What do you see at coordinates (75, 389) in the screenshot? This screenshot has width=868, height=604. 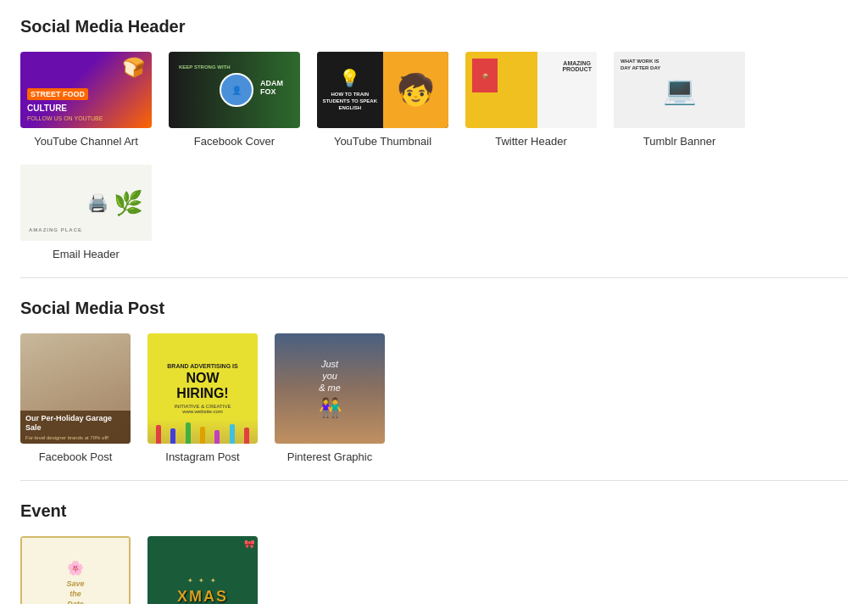 I see `thumb-fb-post: Our Per-Holiday Garage Sale For-level de…` at bounding box center [75, 389].